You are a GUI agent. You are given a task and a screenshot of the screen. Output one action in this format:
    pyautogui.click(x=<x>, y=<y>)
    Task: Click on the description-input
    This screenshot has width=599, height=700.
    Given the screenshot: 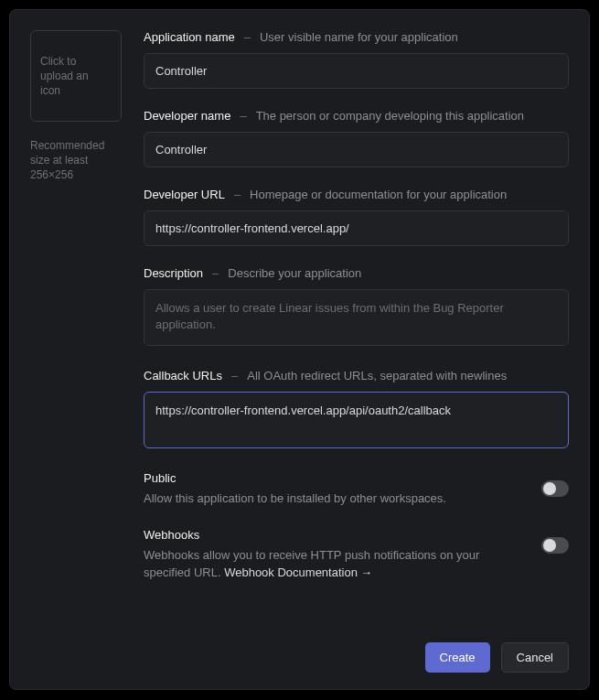 What is the action you would take?
    pyautogui.click(x=357, y=318)
    